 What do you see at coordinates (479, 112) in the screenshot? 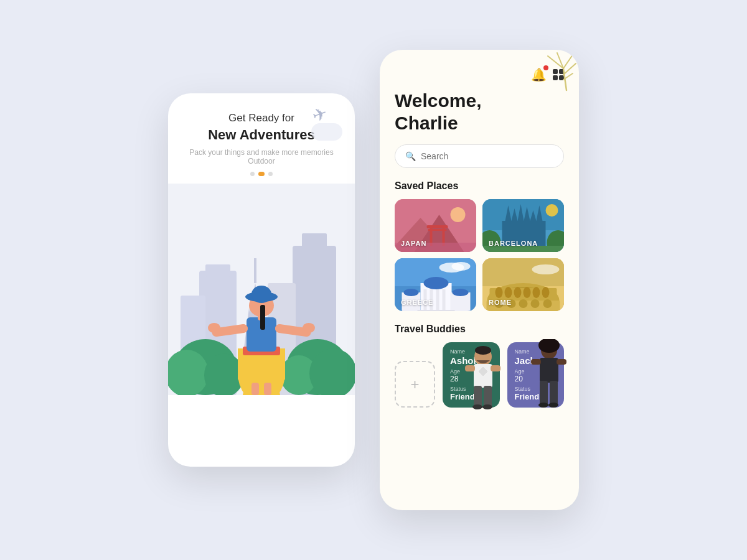
I see `welcome-text: Welcome, Charlie` at bounding box center [479, 112].